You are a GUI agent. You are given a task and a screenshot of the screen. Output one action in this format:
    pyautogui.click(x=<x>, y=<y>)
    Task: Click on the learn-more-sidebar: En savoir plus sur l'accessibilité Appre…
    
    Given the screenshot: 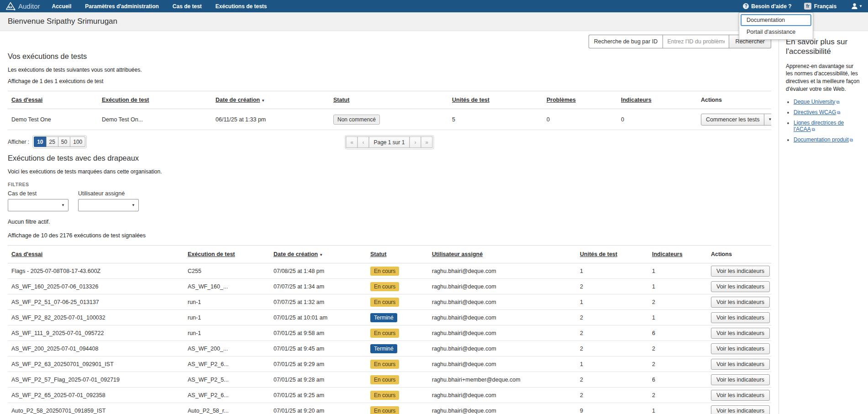 What is the action you would take?
    pyautogui.click(x=823, y=223)
    